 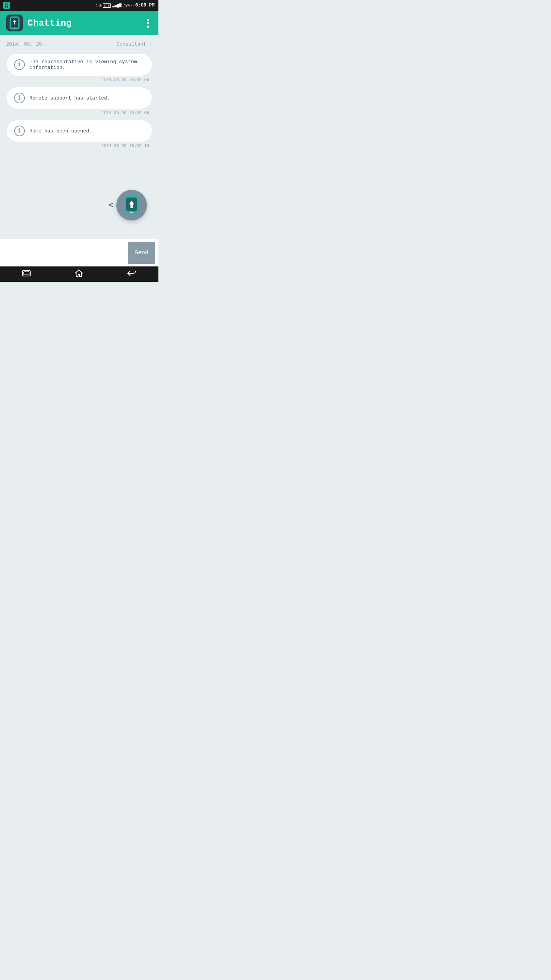 What do you see at coordinates (79, 5) in the screenshot?
I see `status-bar: ▯ ◷ LTE ▂▄▆█ 72% ▭ 6:09 PM` at bounding box center [79, 5].